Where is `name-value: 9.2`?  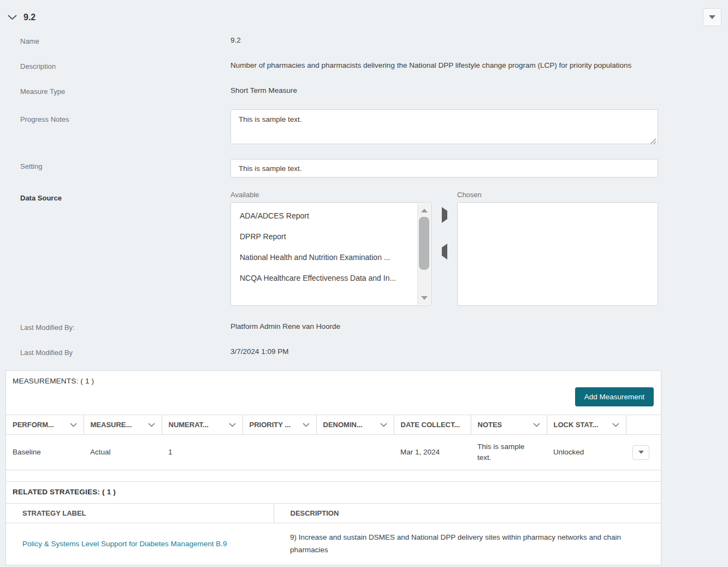 name-value: 9.2 is located at coordinates (445, 40).